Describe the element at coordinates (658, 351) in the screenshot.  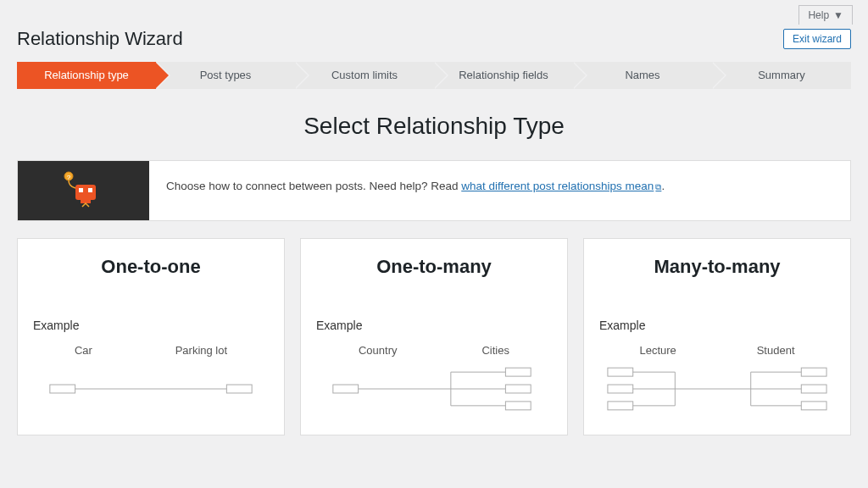
I see `diagram-left-label: Lecture` at that location.